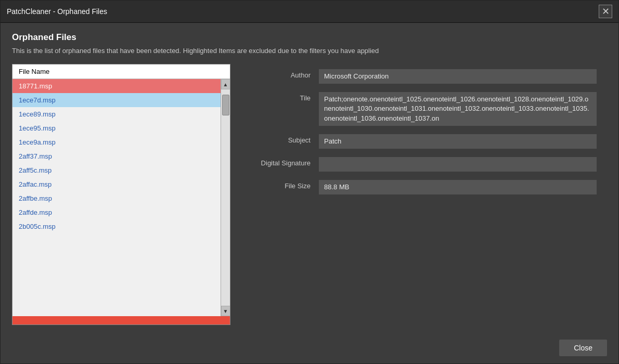 Image resolution: width=619 pixels, height=364 pixels. Describe the element at coordinates (117, 212) in the screenshot. I see `list-item: 2affde.msp` at that location.